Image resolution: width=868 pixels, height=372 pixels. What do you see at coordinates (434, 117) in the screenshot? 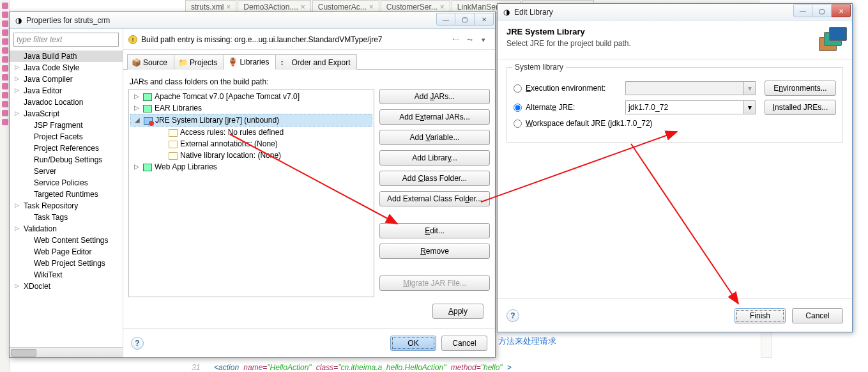
I see `add-external-jars-button: Add External JARs...` at bounding box center [434, 117].